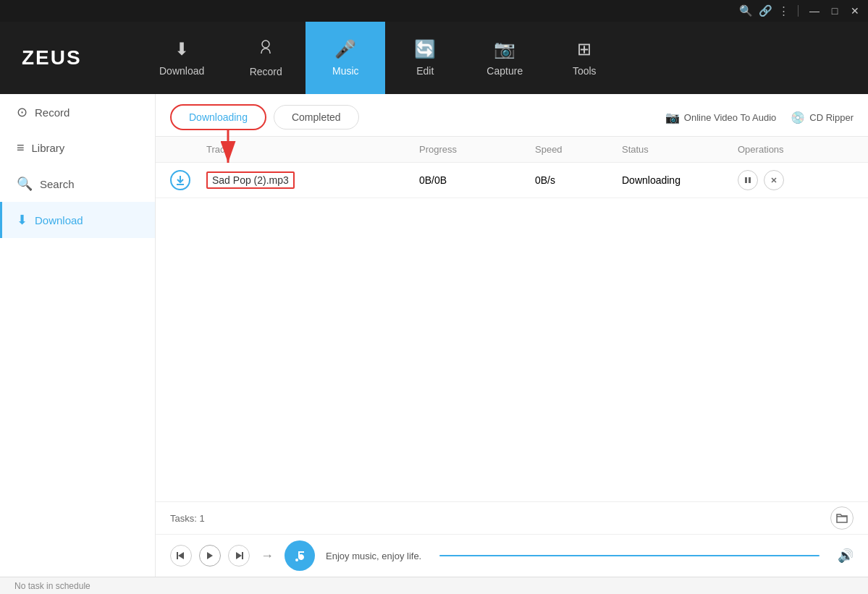  I want to click on menu-icon: ⋮, so click(783, 11).